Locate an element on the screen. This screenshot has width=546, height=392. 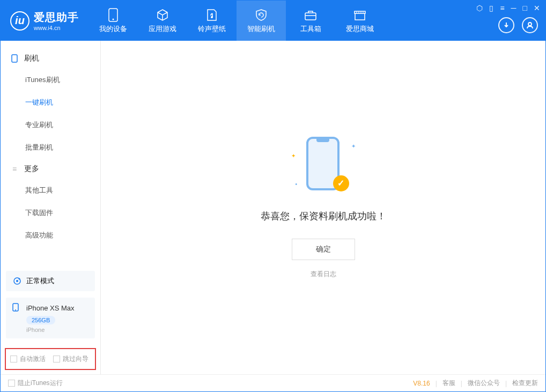
logo-text: 爱思助手 www.i4.cn is located at coordinates (56, 20).